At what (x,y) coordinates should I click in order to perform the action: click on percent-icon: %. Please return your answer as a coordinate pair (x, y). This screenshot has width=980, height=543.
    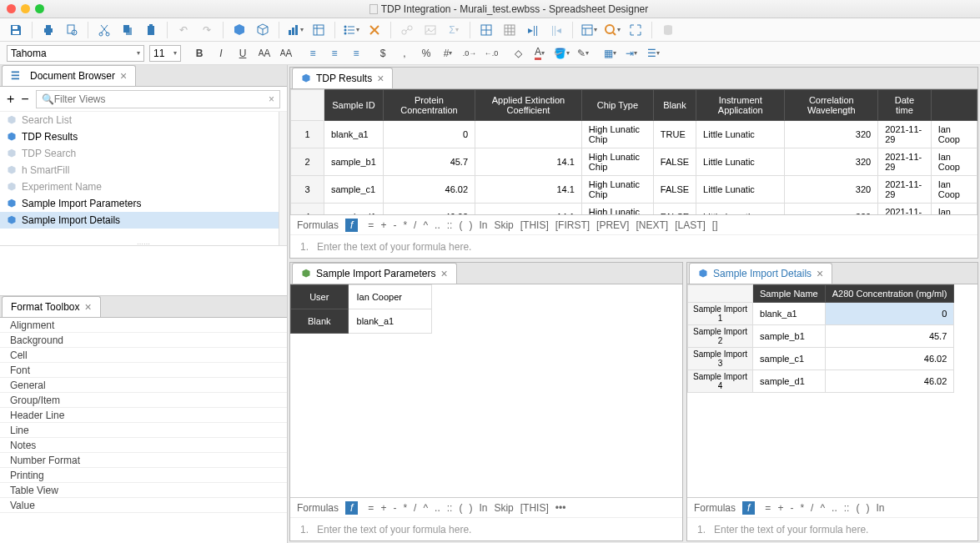
    Looking at the image, I should click on (426, 53).